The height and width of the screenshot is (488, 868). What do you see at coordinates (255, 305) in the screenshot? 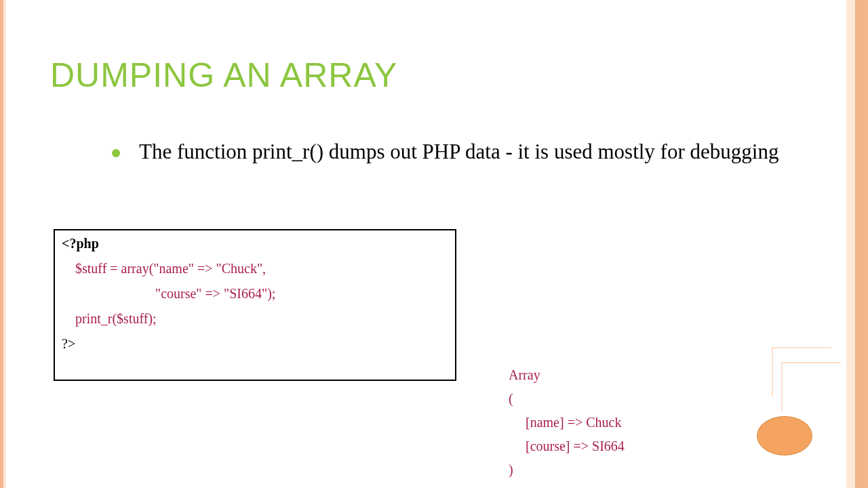
I see `code-example-box: <?php $stuff = array("name" => "Chuck", …` at bounding box center [255, 305].